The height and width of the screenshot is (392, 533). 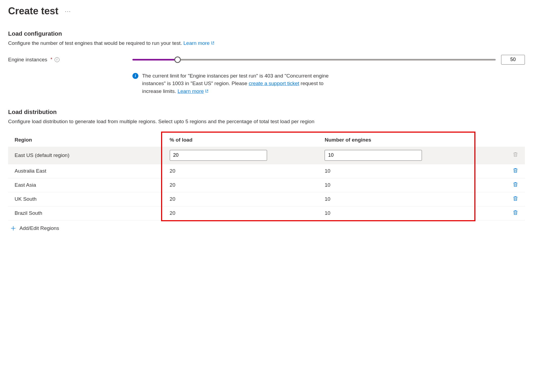 What do you see at coordinates (86, 185) in the screenshot?
I see `region-cell: East Asia` at bounding box center [86, 185].